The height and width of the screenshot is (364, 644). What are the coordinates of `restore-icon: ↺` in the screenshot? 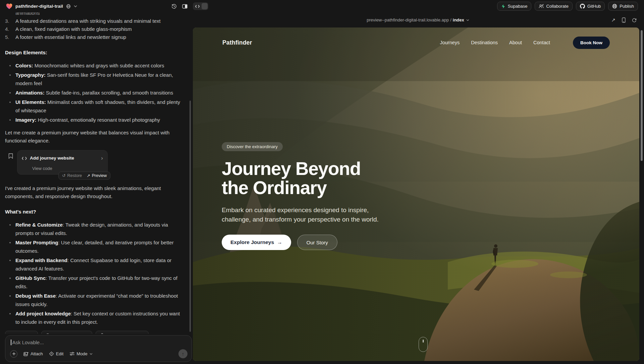 It's located at (64, 176).